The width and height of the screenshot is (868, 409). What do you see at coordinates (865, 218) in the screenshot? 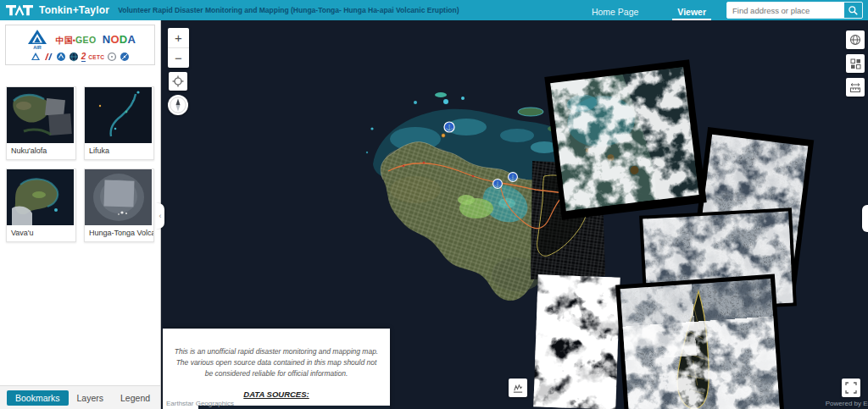
I see `right-panel-collapse-handle` at bounding box center [865, 218].